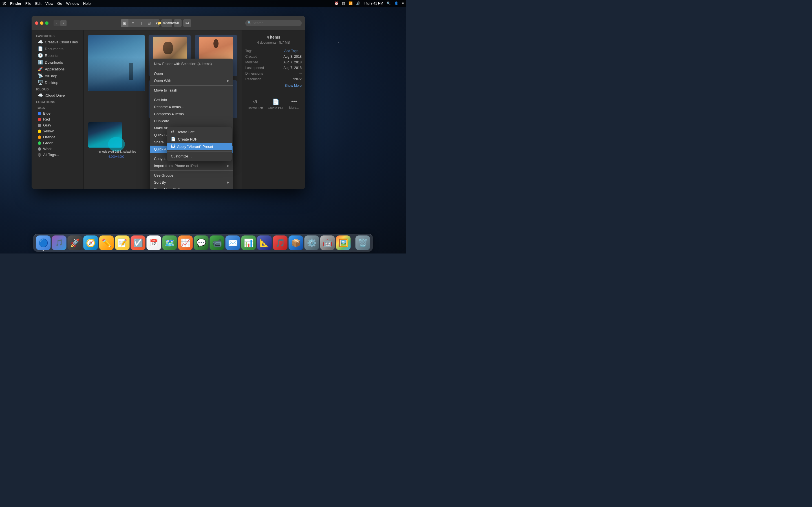  Describe the element at coordinates (312, 243) in the screenshot. I see `dock-system-prefs: ⚙️` at that location.